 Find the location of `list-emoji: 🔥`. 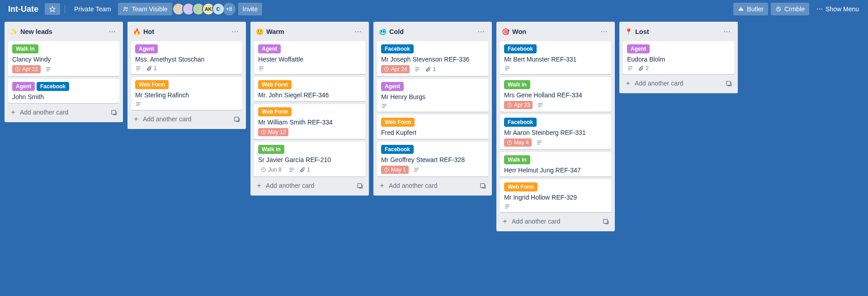

list-emoji: 🔥 is located at coordinates (137, 32).